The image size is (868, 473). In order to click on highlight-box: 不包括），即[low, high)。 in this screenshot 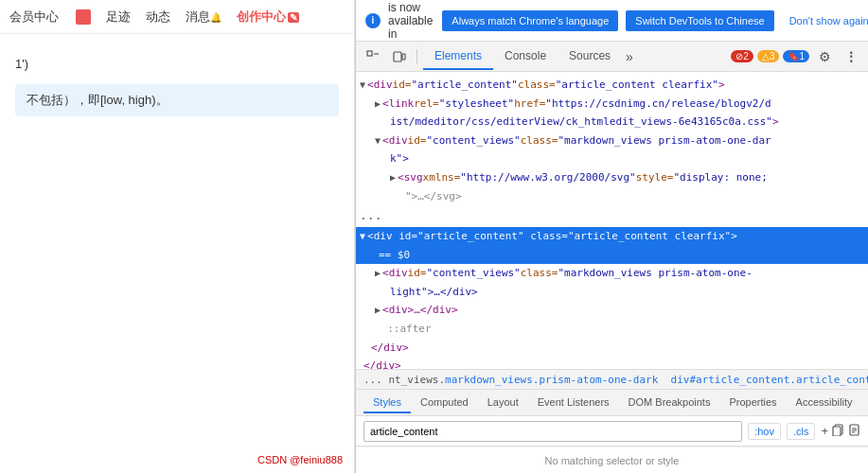, I will do `click(177, 100)`.